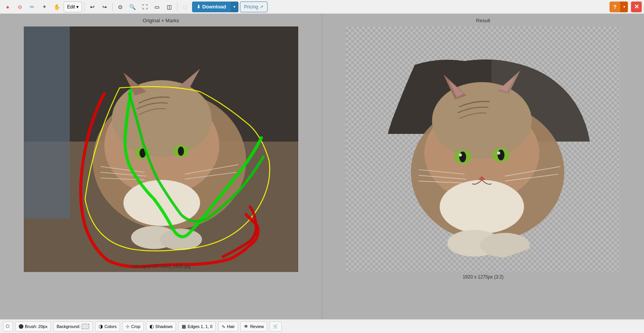 This screenshot has width=644, height=333. What do you see at coordinates (619, 7) in the screenshot?
I see `help-group: ? ▾` at bounding box center [619, 7].